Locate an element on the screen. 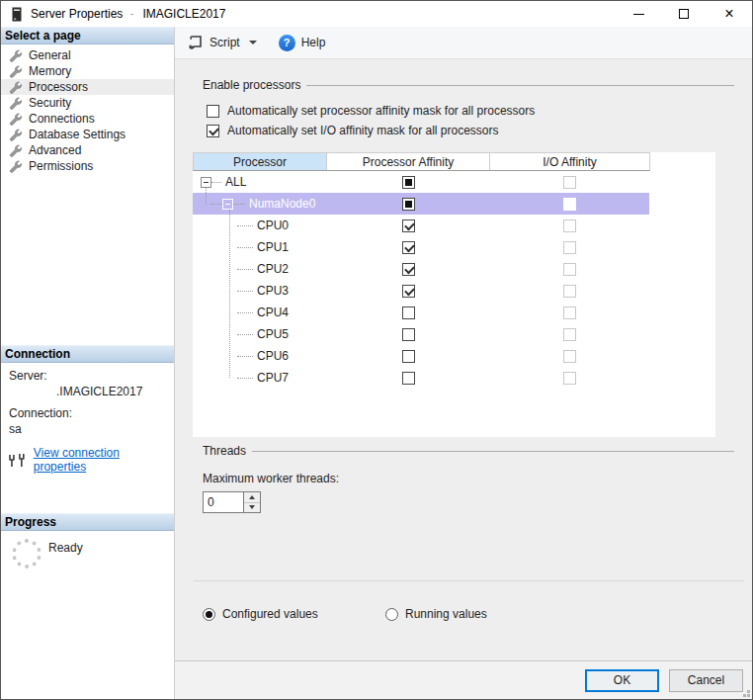 The width and height of the screenshot is (753, 700). grid-row-cpu6: CPU6 is located at coordinates (421, 356).